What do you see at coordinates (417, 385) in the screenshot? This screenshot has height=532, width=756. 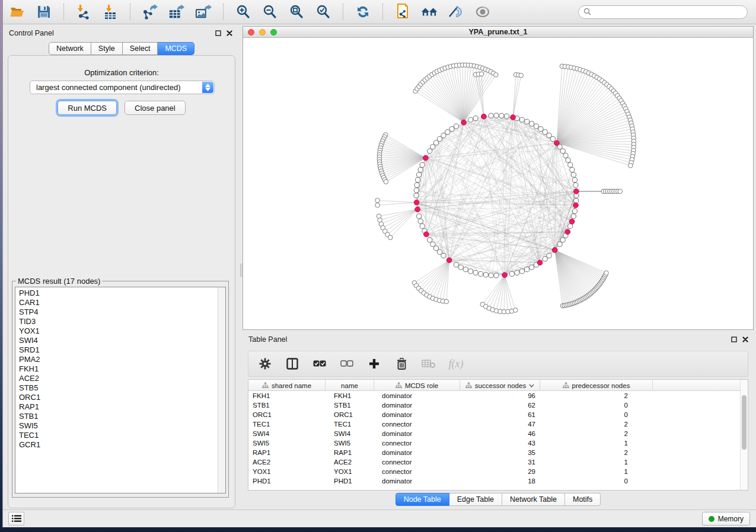 I see `column-header-mcds-role: MCDS role` at bounding box center [417, 385].